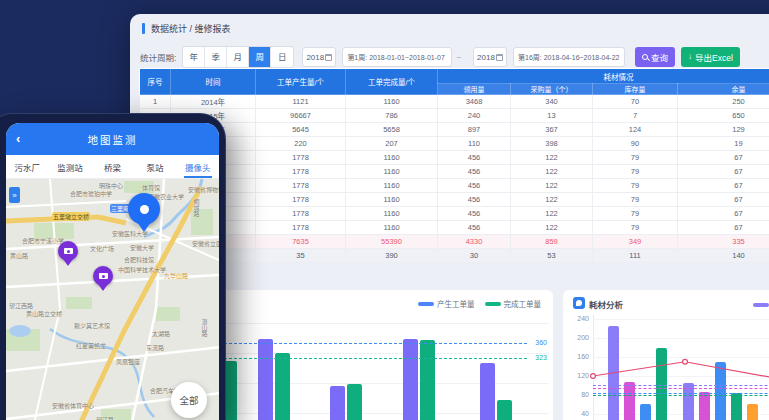 The image size is (769, 420). What do you see at coordinates (552, 116) in the screenshot?
I see `table-cell: 13` at bounding box center [552, 116].